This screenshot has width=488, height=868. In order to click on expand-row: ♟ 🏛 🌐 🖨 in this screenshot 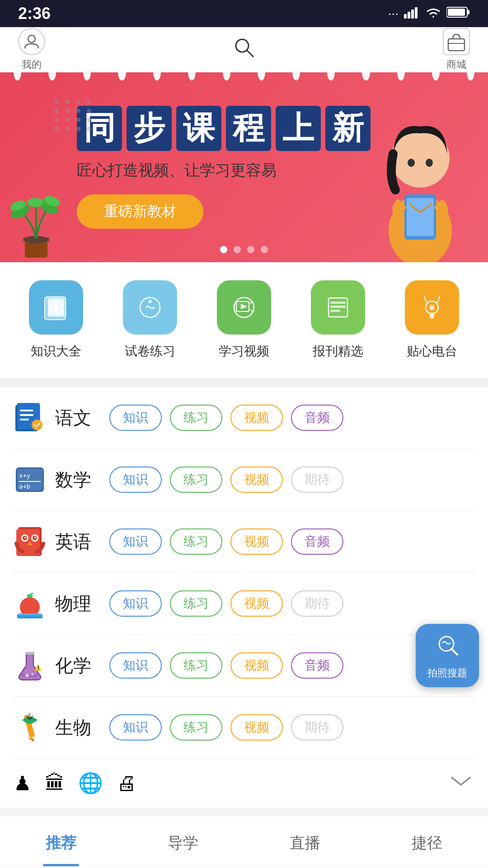, I will do `click(244, 783)`.